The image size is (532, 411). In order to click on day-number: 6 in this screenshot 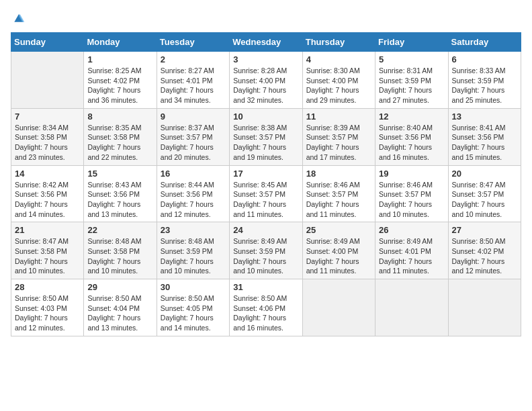, I will do `click(485, 59)`.